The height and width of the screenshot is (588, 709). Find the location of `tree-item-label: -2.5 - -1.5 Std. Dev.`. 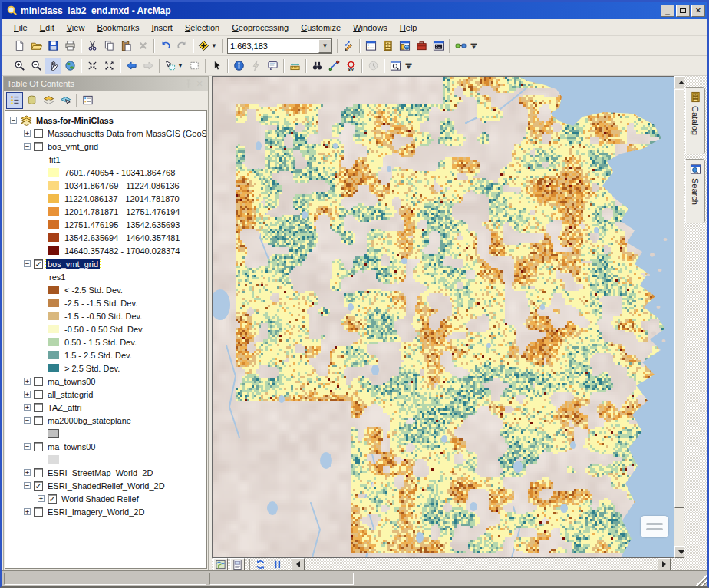

tree-item-label: -2.5 - -1.5 Std. Dev. is located at coordinates (101, 303).